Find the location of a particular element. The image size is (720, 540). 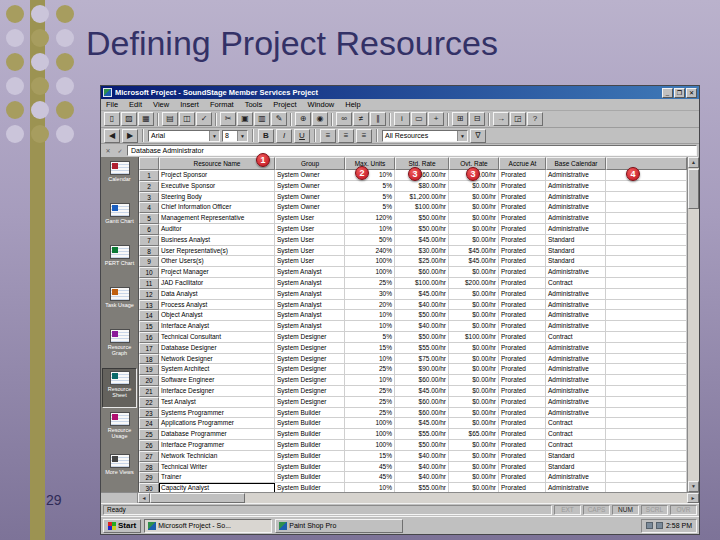

cell: 30% is located at coordinates (370, 294).